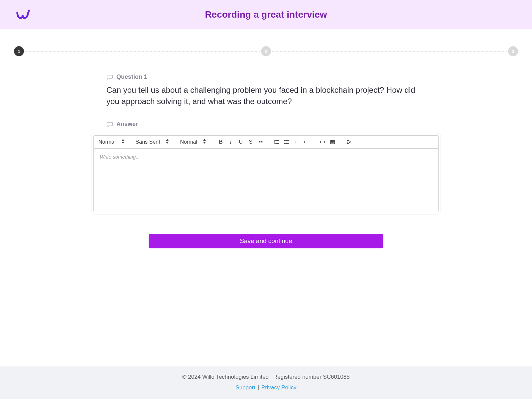 This screenshot has width=532, height=399. Describe the element at coordinates (113, 142) in the screenshot. I see `heading-select: Normal` at that location.